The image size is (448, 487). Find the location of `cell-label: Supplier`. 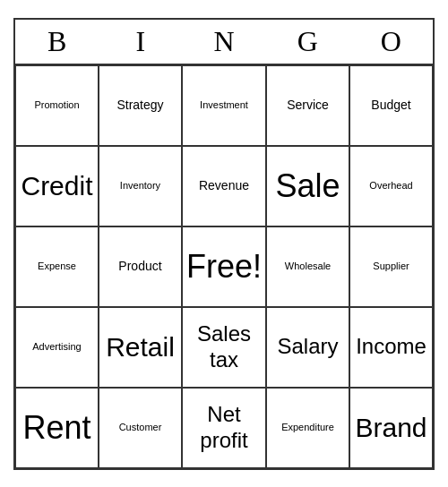

cell-label: Supplier is located at coordinates (391, 267).